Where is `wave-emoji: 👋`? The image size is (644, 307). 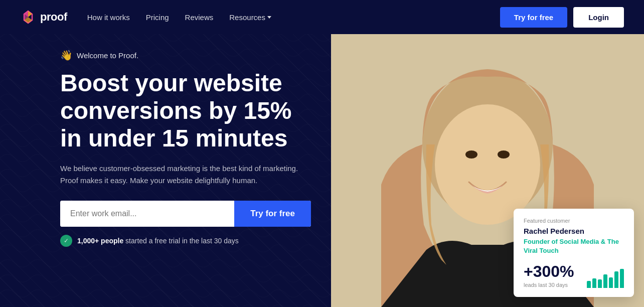
wave-emoji: 👋 is located at coordinates (66, 55).